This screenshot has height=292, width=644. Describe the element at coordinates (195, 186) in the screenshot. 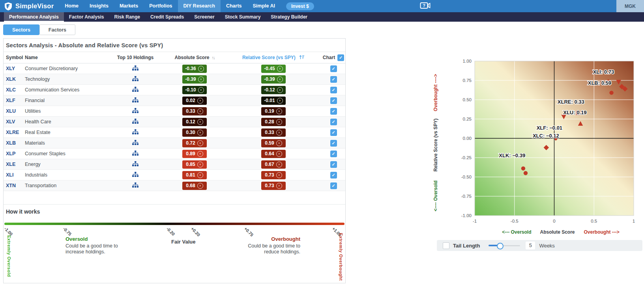

I see `absolute-score-badge: 0.68›` at that location.